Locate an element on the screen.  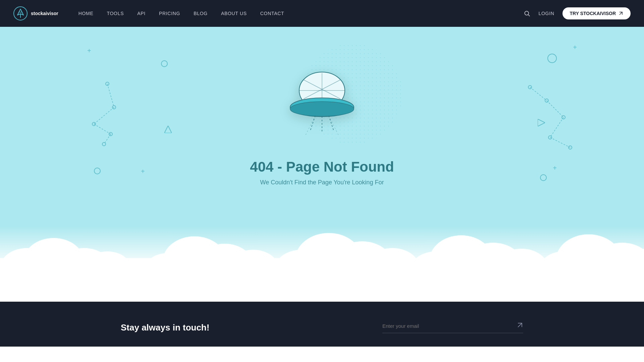
ufo-illustration is located at coordinates (322, 101).